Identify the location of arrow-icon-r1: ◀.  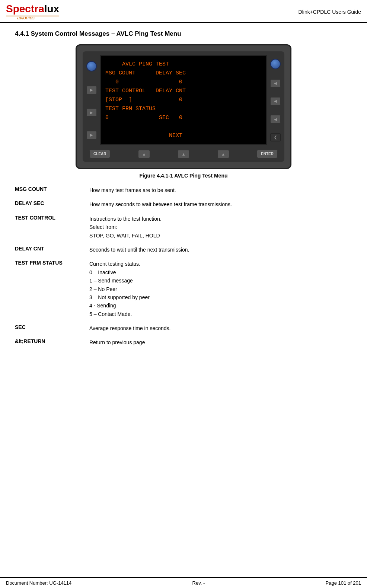
(275, 83).